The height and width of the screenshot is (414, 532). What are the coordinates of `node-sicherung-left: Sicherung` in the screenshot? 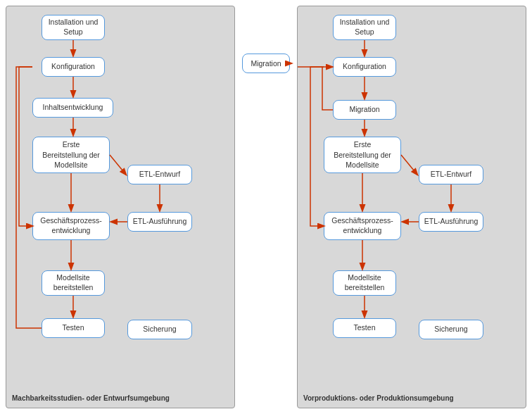 It's located at (160, 330).